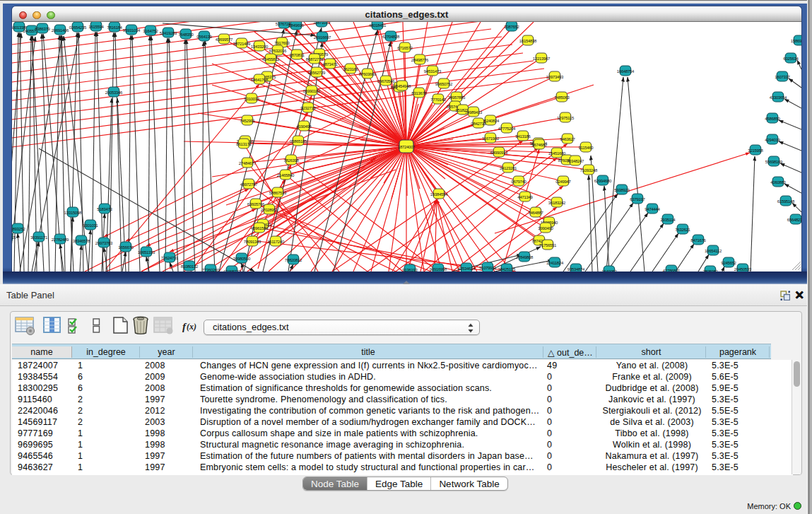  What do you see at coordinates (114, 28) in the screenshot?
I see `svg-text: 7816184` at bounding box center [114, 28].